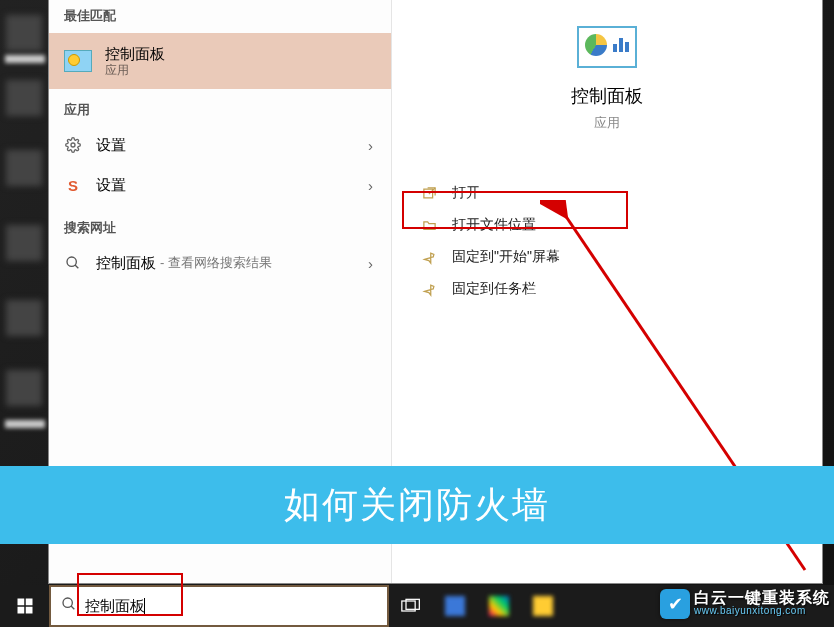 This screenshot has height=627, width=834. What do you see at coordinates (607, 257) in the screenshot?
I see `action-pin-to-start: 固定到"开始"屏幕` at bounding box center [607, 257].